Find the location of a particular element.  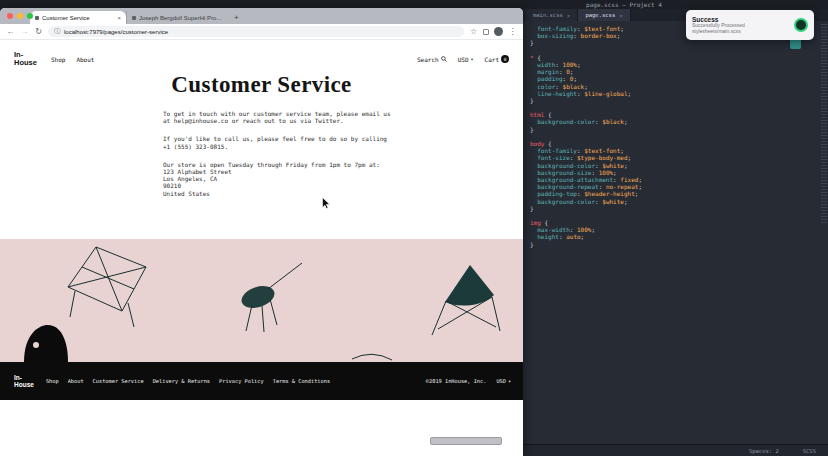

cone-chair-icon is located at coordinates (466, 300).